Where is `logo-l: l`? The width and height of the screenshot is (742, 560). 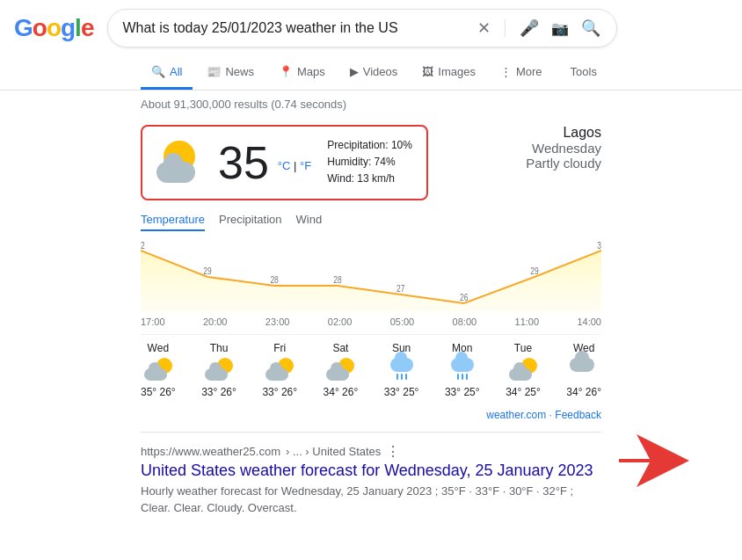
logo-l: l is located at coordinates (77, 28).